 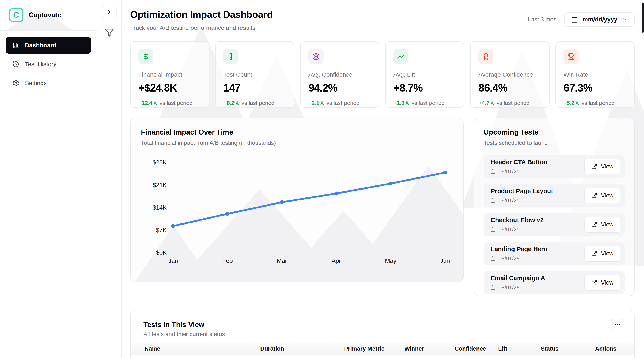 What do you see at coordinates (202, 28) in the screenshot?
I see `page-subtitle: Track your A/B testing performance and r…` at bounding box center [202, 28].